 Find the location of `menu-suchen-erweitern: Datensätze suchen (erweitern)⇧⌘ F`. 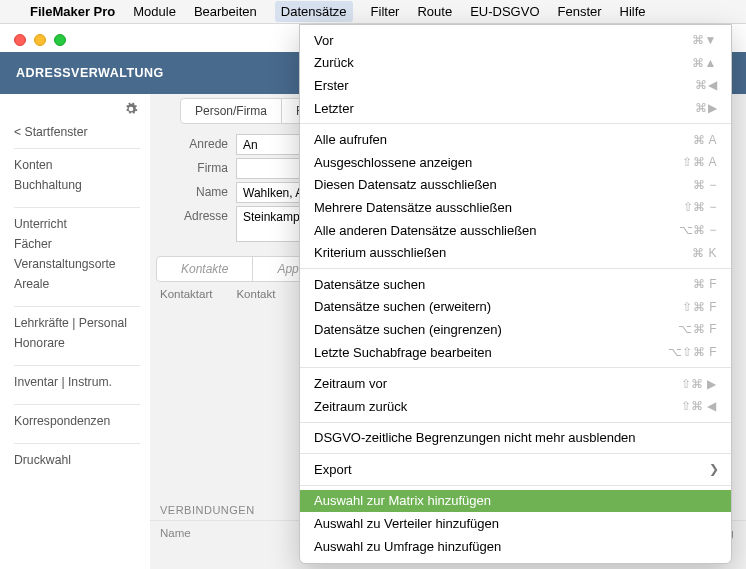

menu-suchen-erweitern: Datensätze suchen (erweitern)⇧⌘ F is located at coordinates (516, 308).